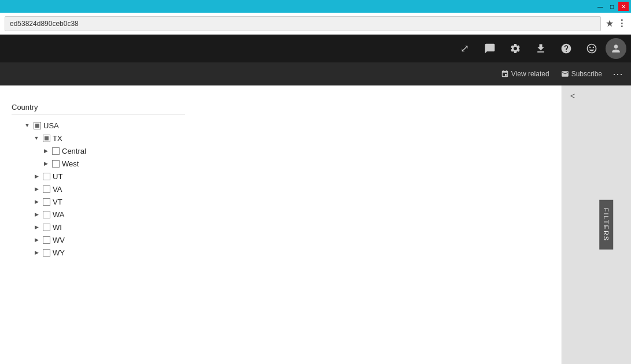 Image resolution: width=631 pixels, height=364 pixels. I want to click on tree-node-wa: WA, so click(281, 214).